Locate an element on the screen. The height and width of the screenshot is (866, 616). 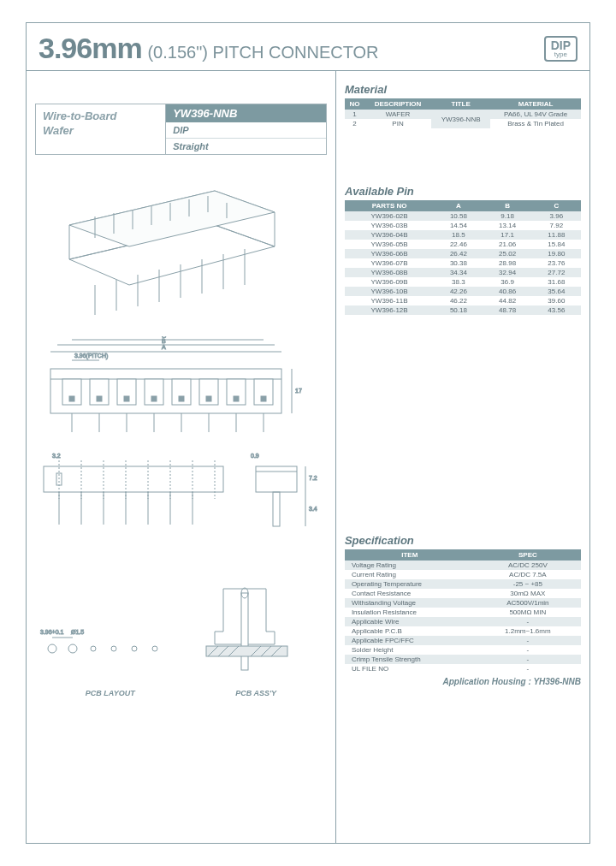
header: 3.96mm (0.156") PITCH CONNECTOR DIP type is located at coordinates (308, 47).